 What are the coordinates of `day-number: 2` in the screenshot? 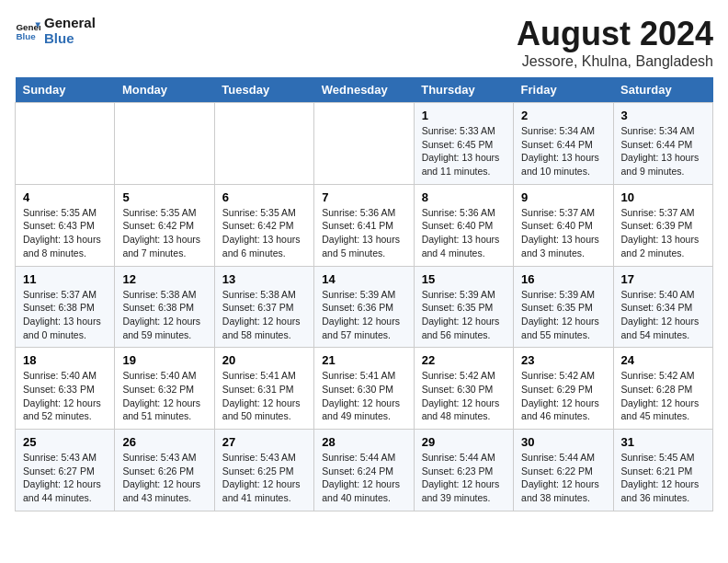 It's located at (563, 116).